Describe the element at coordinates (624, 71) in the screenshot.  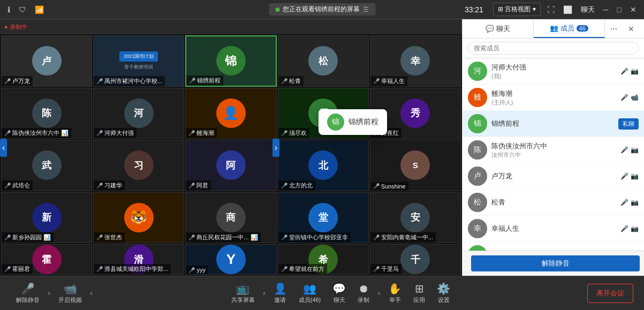
I see `mic-action-1: 🎤` at that location.